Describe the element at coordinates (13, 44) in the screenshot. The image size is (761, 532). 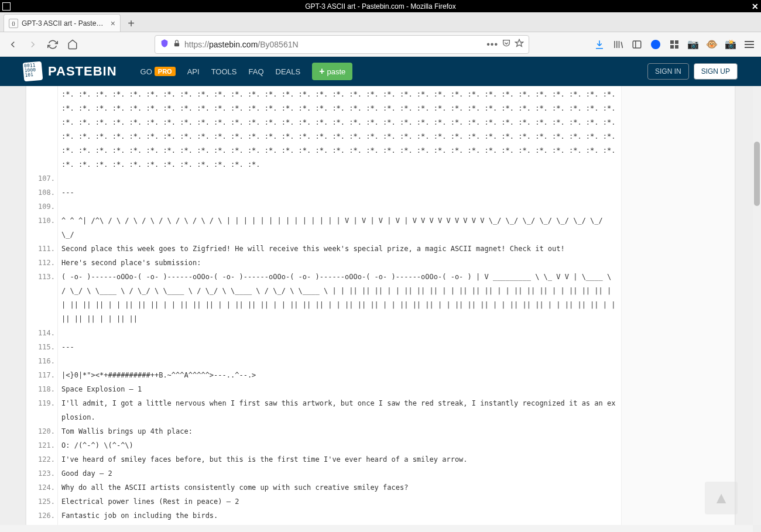
I see `back-button` at that location.